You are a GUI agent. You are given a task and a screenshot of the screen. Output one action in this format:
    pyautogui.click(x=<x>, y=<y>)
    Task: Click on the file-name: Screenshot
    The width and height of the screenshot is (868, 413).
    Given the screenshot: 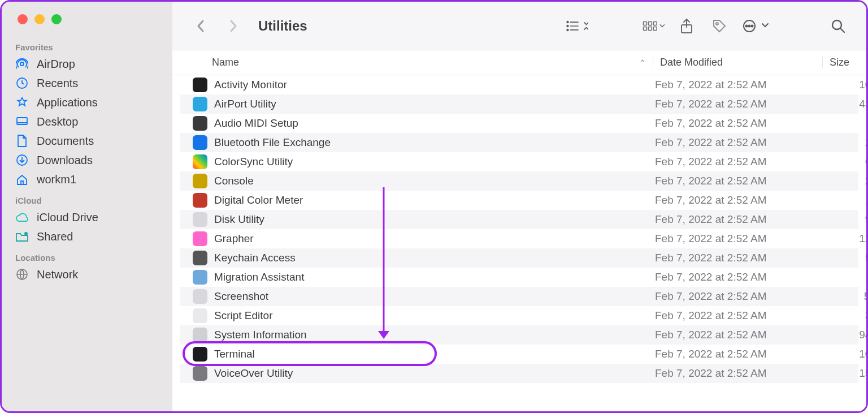 What is the action you would take?
    pyautogui.click(x=241, y=296)
    